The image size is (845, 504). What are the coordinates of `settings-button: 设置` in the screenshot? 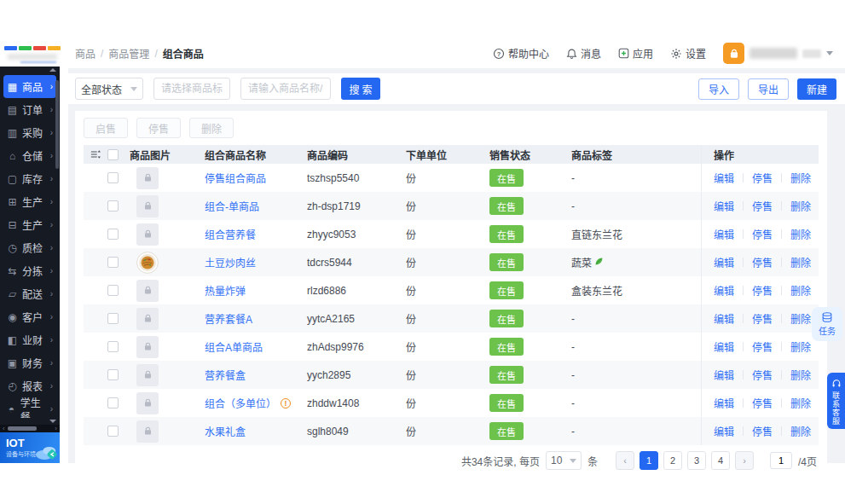 It's located at (688, 53).